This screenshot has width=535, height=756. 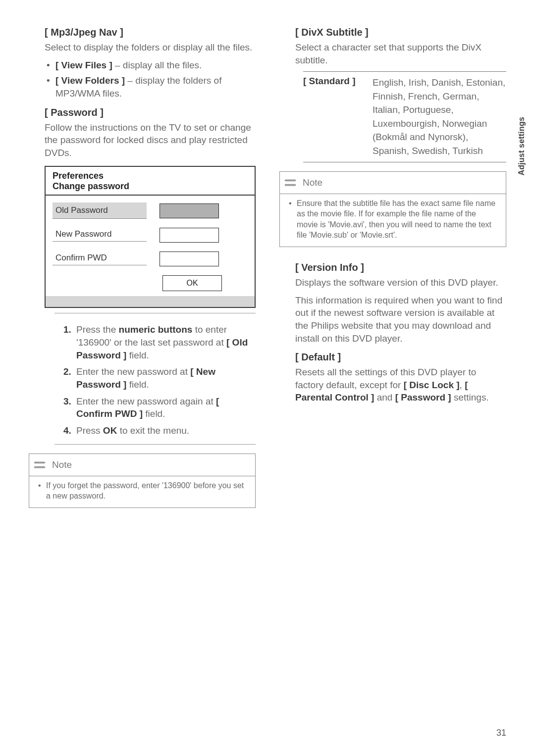 I want to click on subtitle-table: [ Standard ] English, Irish, Danish, Est…, so click(x=405, y=117).